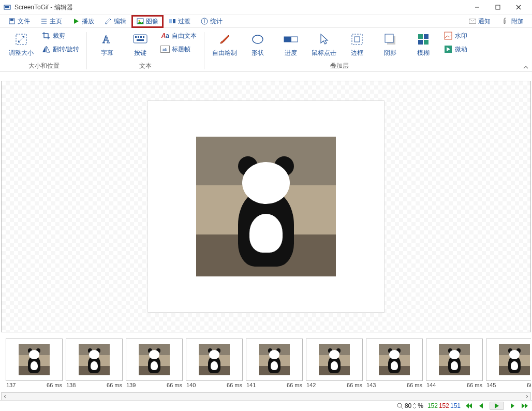 The height and width of the screenshot is (411, 532). I want to click on zoom-spinner-icon, so click(415, 406).